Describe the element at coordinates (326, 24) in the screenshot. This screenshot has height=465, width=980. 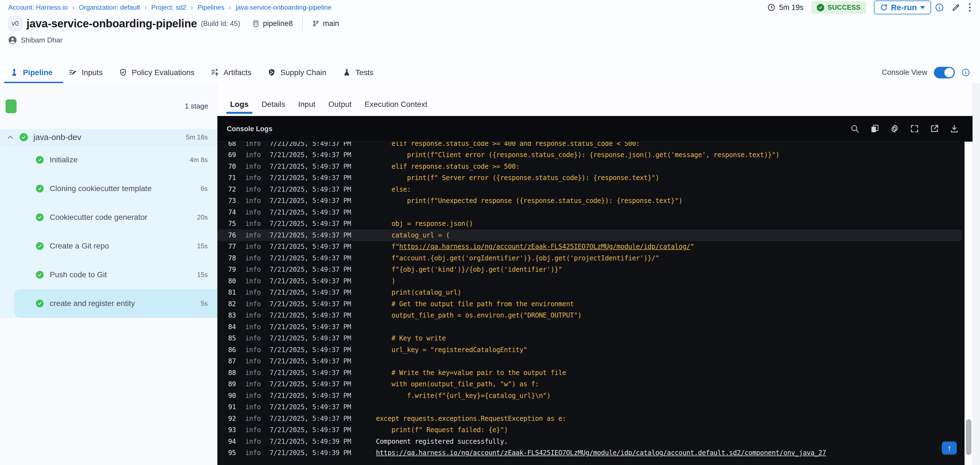
I see `branch-ref: main` at that location.